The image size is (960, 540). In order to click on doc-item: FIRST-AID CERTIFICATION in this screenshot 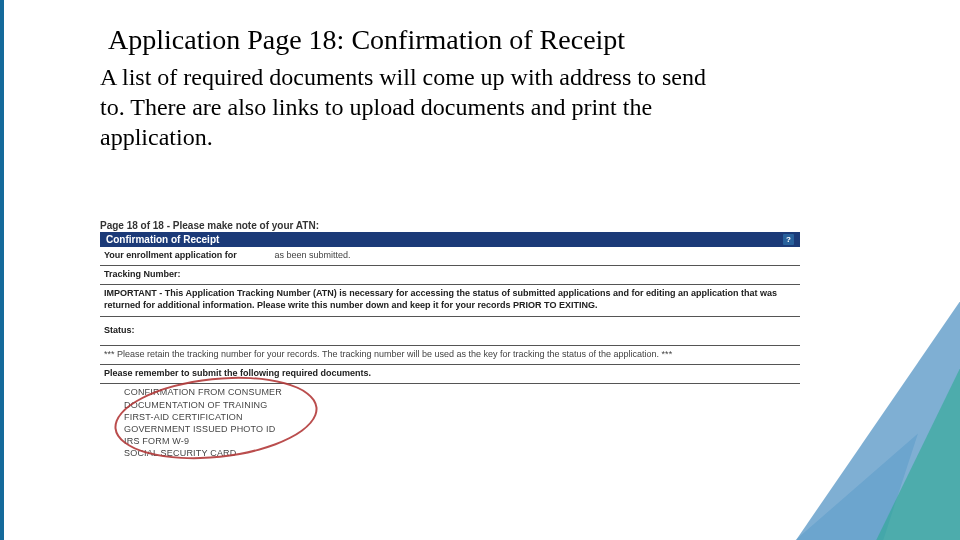, I will do `click(462, 417)`.